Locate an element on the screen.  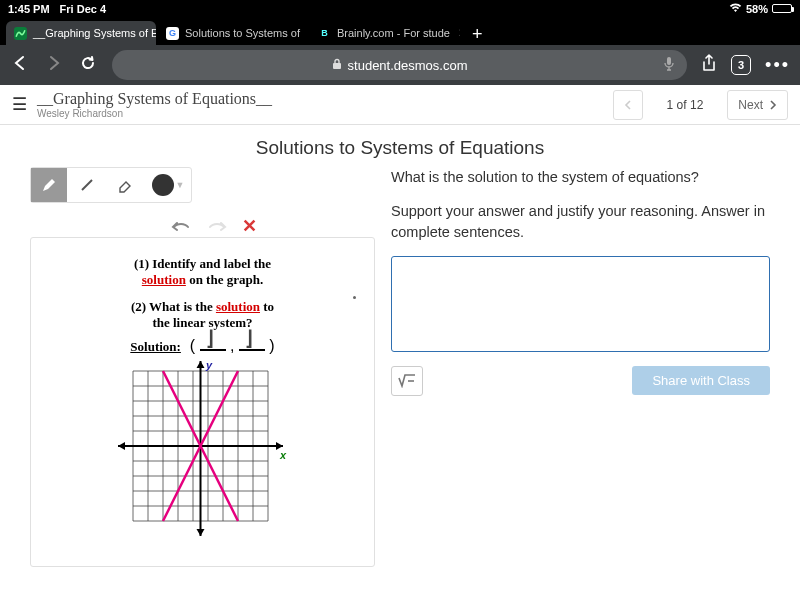
instruction-1: (1) Identify and label the solution on t… is located at coordinates (202, 272).